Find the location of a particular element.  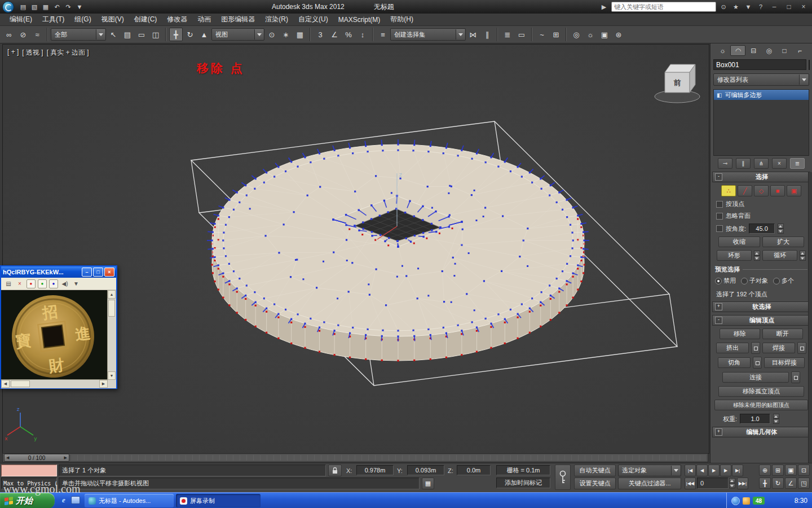

zoom-extents-button: ▣ is located at coordinates (791, 470).